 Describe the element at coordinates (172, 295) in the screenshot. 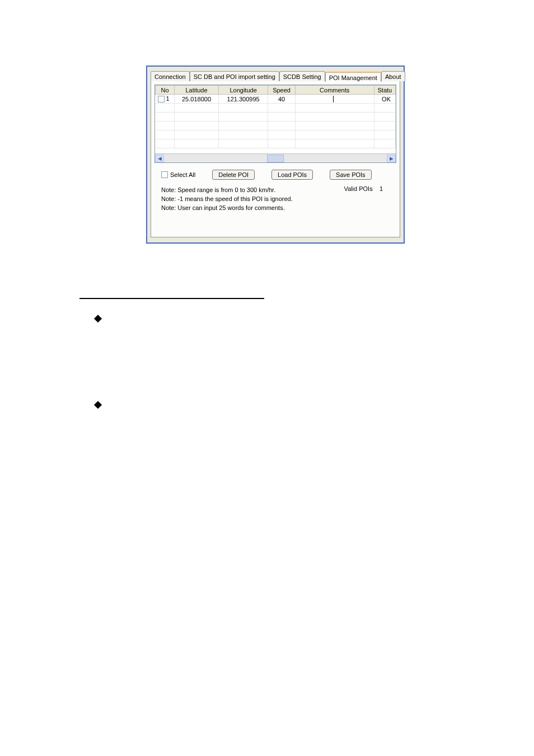

I see `document-heading-underline` at that location.